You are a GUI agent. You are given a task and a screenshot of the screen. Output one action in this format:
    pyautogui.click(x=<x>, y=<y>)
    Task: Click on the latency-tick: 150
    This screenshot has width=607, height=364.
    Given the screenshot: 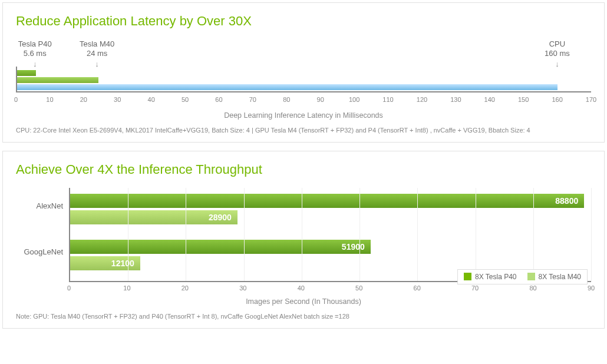 What is the action you would take?
    pyautogui.click(x=523, y=100)
    